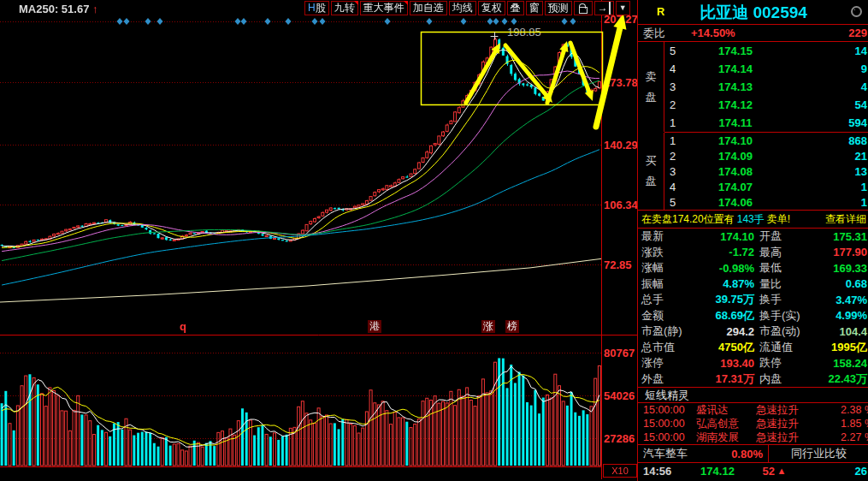 The height and width of the screenshot is (481, 868). Describe the element at coordinates (723, 300) in the screenshot. I see `stat-value: 39.75万` at that location.